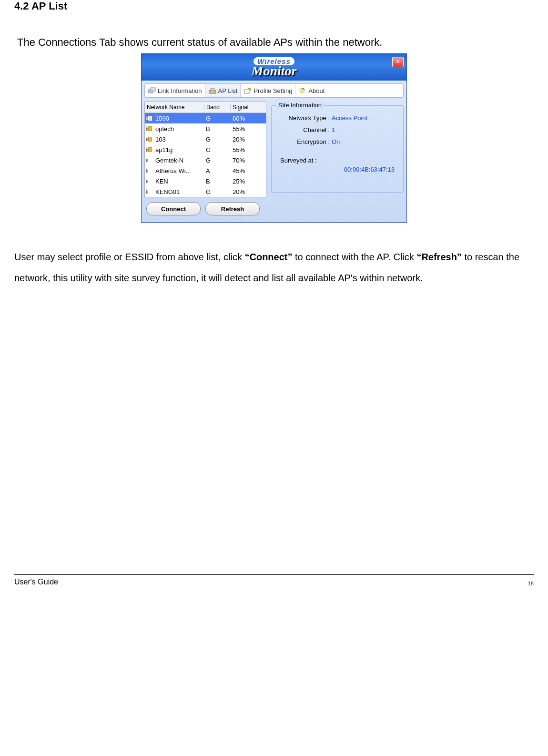 The image size is (548, 756). What do you see at coordinates (274, 152) in the screenshot?
I see `window-body: Link Information AP List Profile Setting` at bounding box center [274, 152].